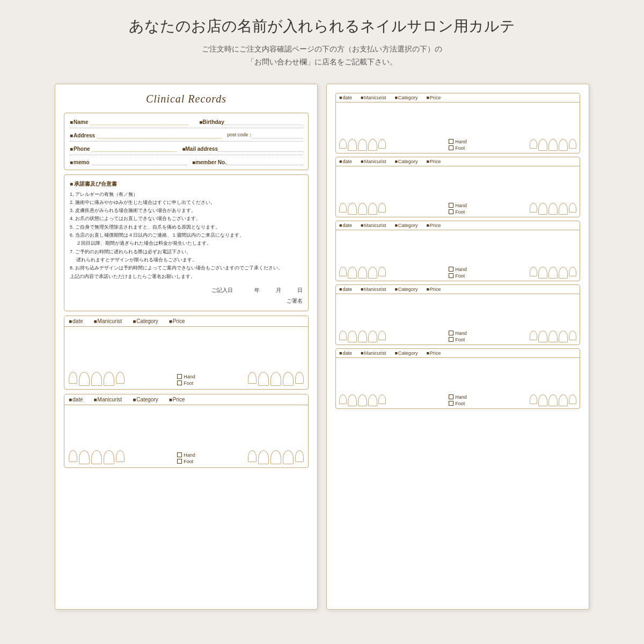  I want to click on agreement-item: 3. 皮膚疾患がみられる場合施術できない場合があります。, so click(186, 210).